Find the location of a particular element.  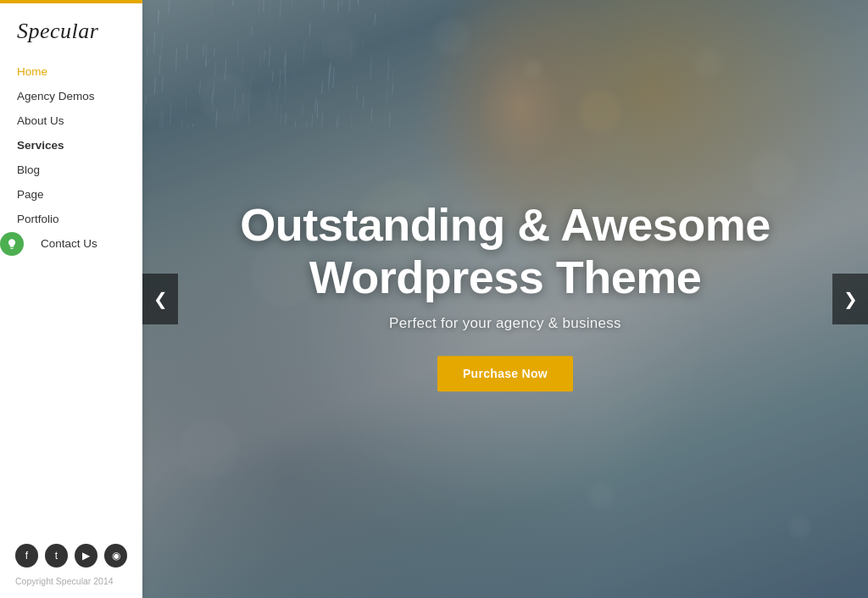

hero-main-title: Outstanding & AwesomeWordpress Theme is located at coordinates (505, 251).